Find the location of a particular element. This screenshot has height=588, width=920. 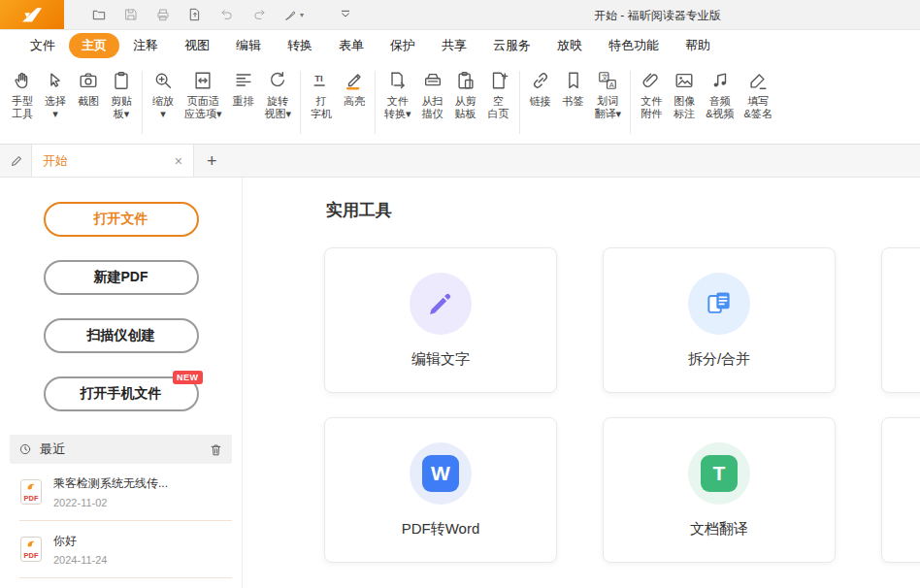

folder-open-icon is located at coordinates (99, 15).